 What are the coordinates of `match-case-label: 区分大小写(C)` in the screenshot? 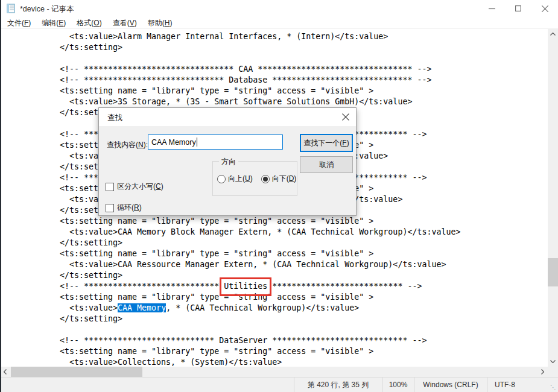 It's located at (140, 187).